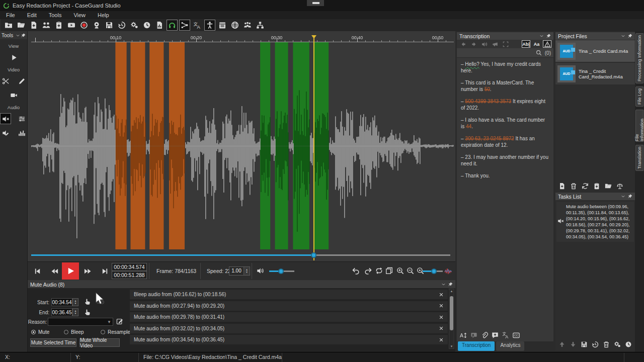 This screenshot has height=362, width=644. What do you see at coordinates (595, 51) in the screenshot?
I see `project-file-item: AUDTina _ Credit Card.m4a` at bounding box center [595, 51].